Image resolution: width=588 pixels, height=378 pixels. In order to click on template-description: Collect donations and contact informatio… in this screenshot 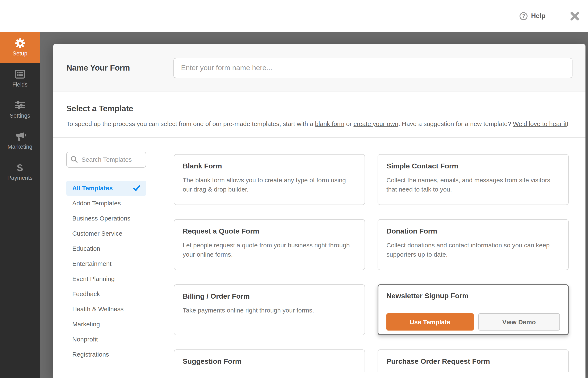, I will do `click(473, 250)`.